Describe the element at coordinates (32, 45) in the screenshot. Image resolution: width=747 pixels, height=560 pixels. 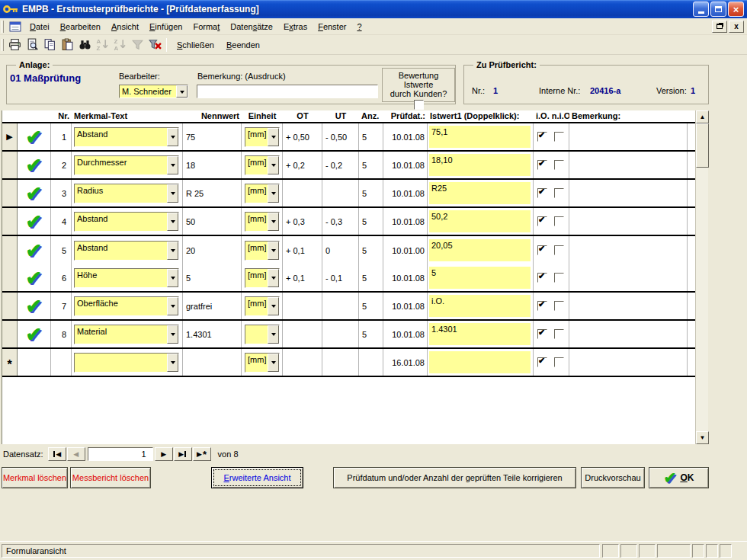
I see `print-preview-icon-button` at that location.